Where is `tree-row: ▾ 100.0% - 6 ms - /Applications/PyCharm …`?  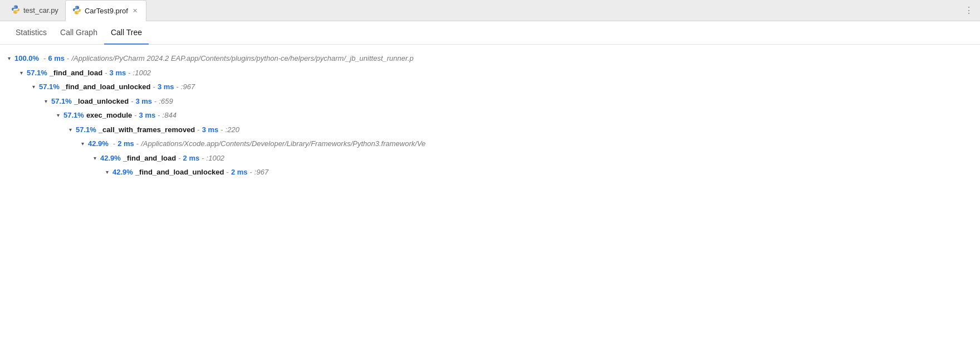
tree-row: ▾ 100.0% - 6 ms - /Applications/PyCharm … is located at coordinates (490, 59).